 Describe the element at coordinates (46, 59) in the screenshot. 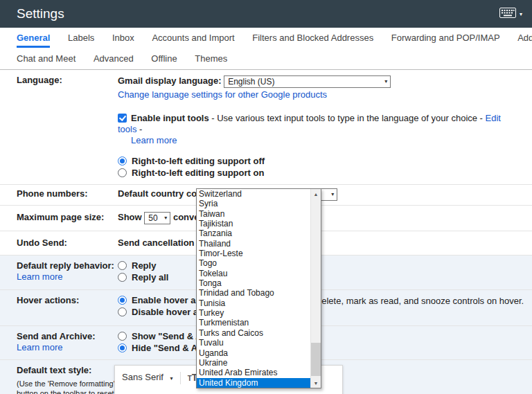

I see `tab-chat-and-meet: Chat and Meet` at that location.